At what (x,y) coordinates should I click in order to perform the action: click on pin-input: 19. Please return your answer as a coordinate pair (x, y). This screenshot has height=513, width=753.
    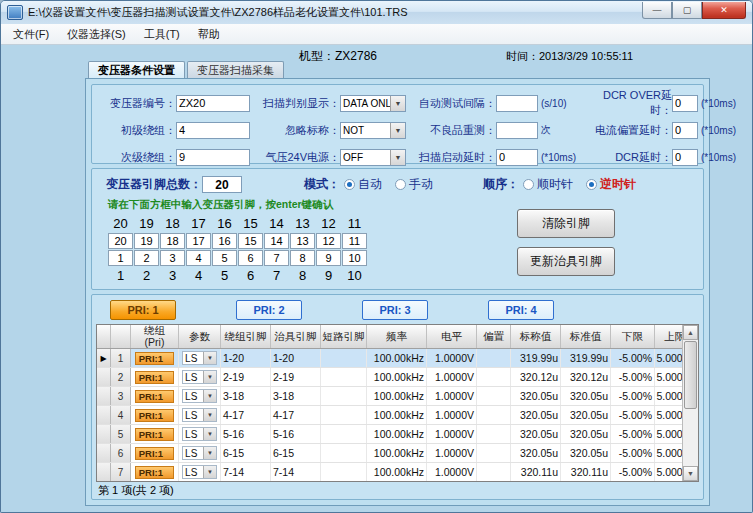
    Looking at the image, I should click on (146, 241).